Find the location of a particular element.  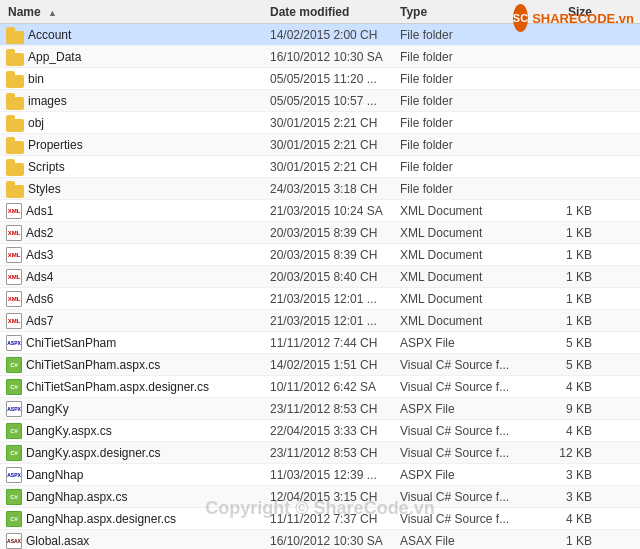

file-name: Ads7 is located at coordinates (40, 321).